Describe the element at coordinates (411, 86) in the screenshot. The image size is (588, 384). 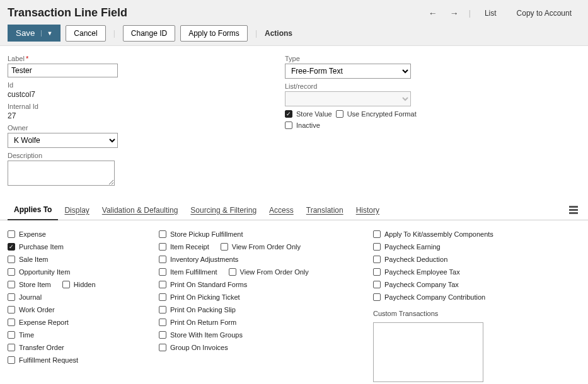
I see `listrecord-label: List/record` at that location.